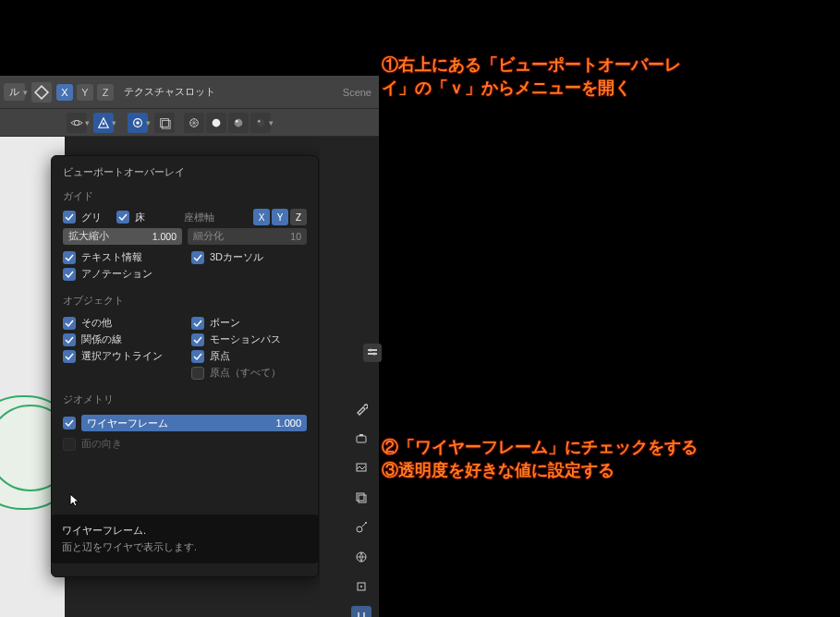 The width and height of the screenshot is (840, 617). What do you see at coordinates (128, 423) in the screenshot?
I see `wireframe-label: ワイヤーフレーム` at bounding box center [128, 423].